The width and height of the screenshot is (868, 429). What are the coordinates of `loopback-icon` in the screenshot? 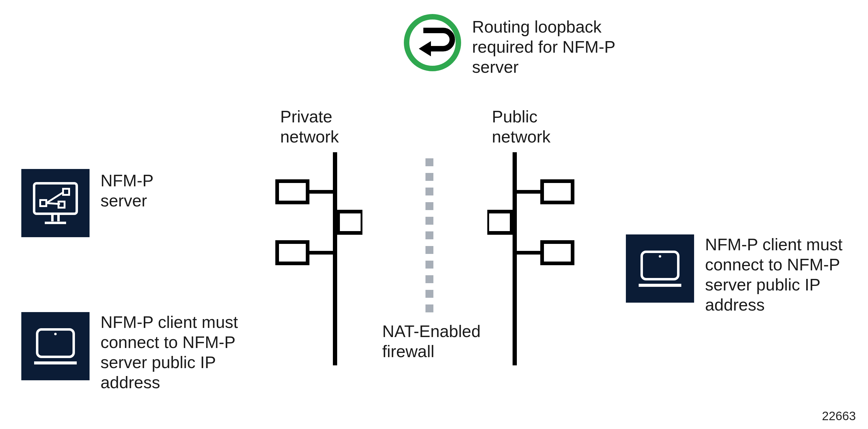 It's located at (433, 43).